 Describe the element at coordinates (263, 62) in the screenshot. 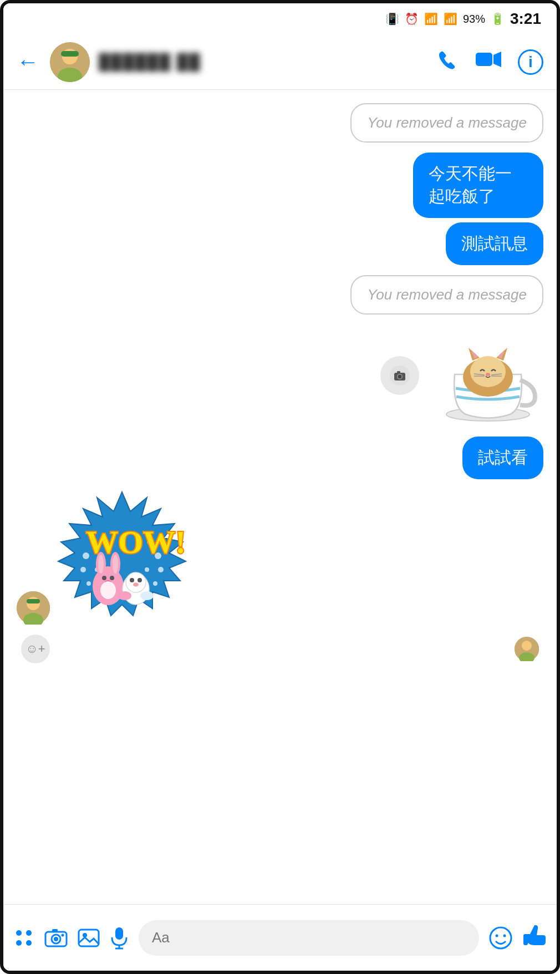

I see `contact-name: ██████ ██` at that location.